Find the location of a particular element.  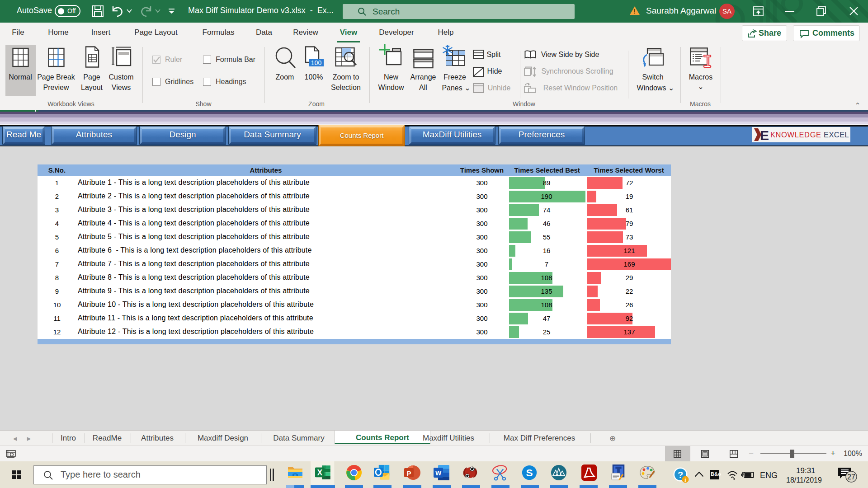

svg-text: E is located at coordinates (764, 135).